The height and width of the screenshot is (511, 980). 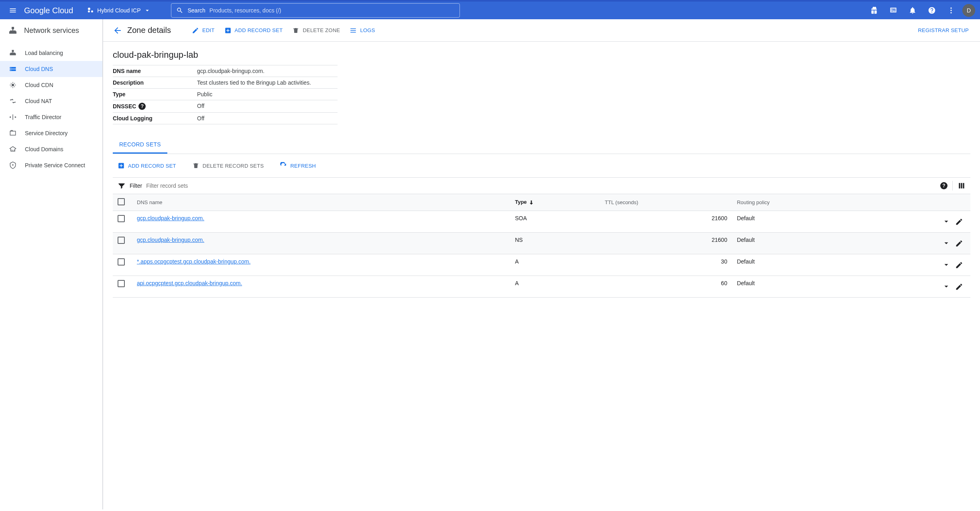 What do you see at coordinates (51, 165) in the screenshot?
I see `sidebar-item-private-service-connect: Private Service Connect` at bounding box center [51, 165].